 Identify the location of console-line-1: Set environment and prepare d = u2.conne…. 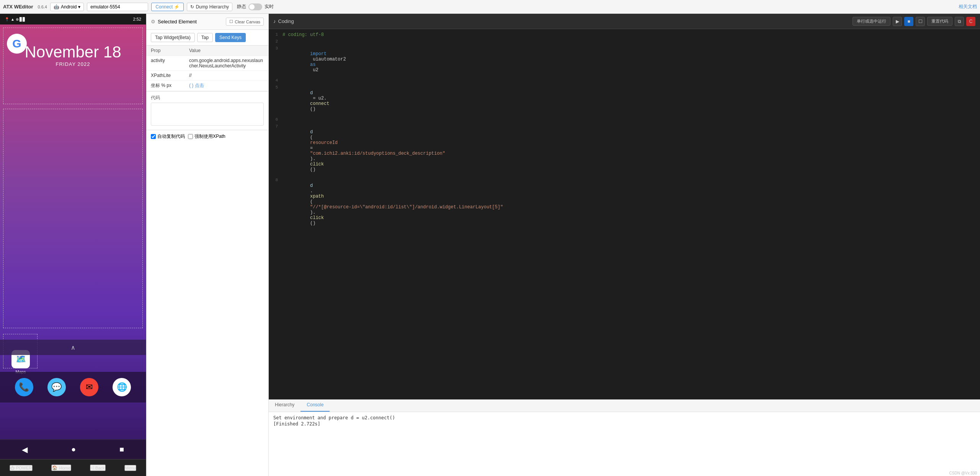
(624, 418).